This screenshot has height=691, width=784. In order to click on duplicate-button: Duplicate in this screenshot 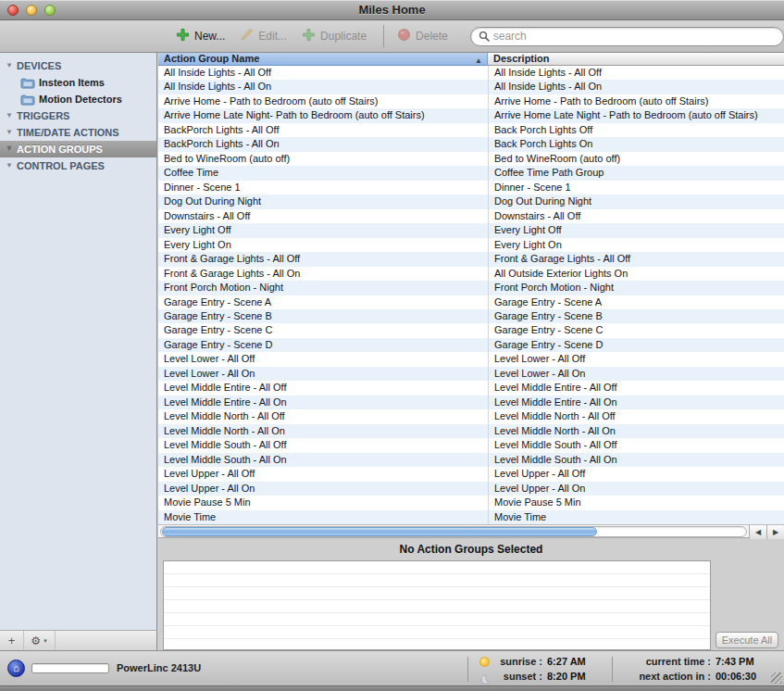, I will do `click(334, 36)`.